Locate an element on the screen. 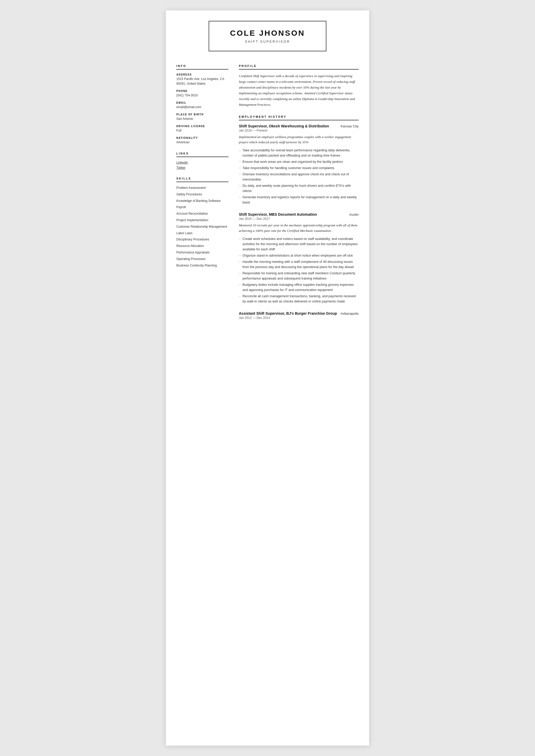 This screenshot has height=756, width=535. bullet-item: Take responsibility for handling custome… is located at coordinates (299, 168).